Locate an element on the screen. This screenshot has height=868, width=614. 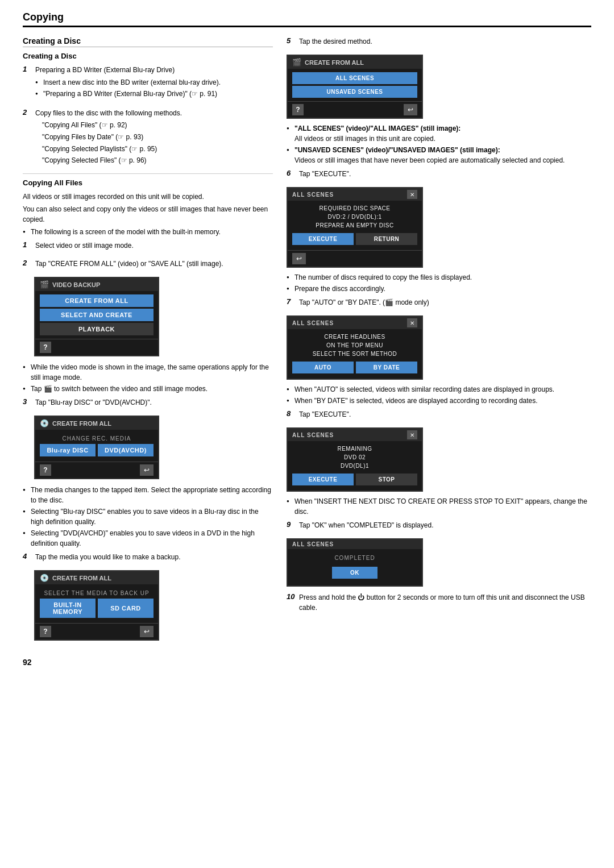
screen3-back-icon: ↩ is located at coordinates (147, 632).